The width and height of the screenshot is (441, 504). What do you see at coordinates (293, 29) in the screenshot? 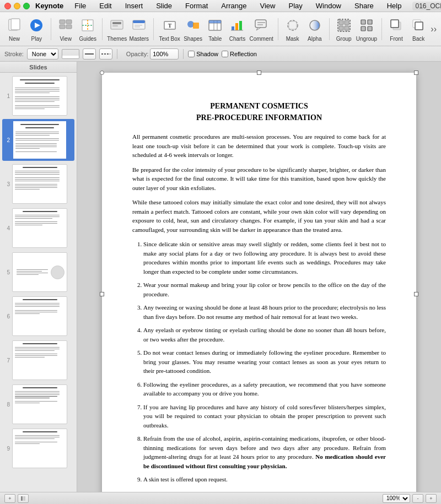
I see `mask-button: Mask` at bounding box center [293, 29].